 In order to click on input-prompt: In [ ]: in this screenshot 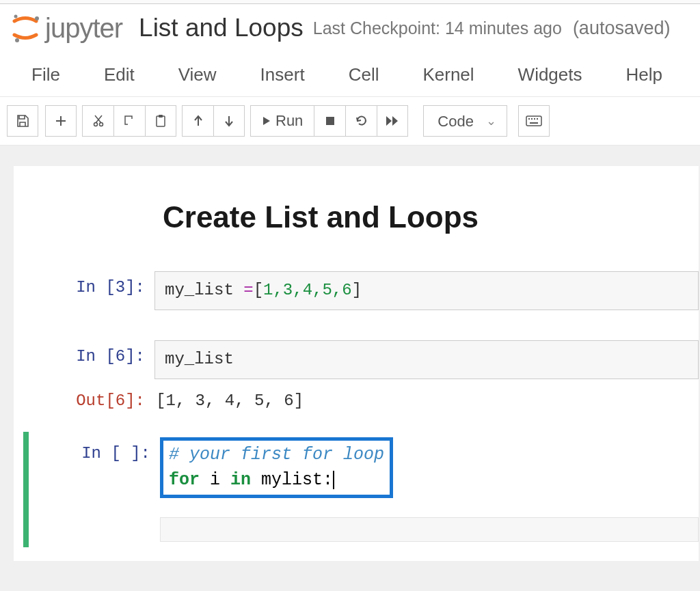, I will do `click(94, 489)`.